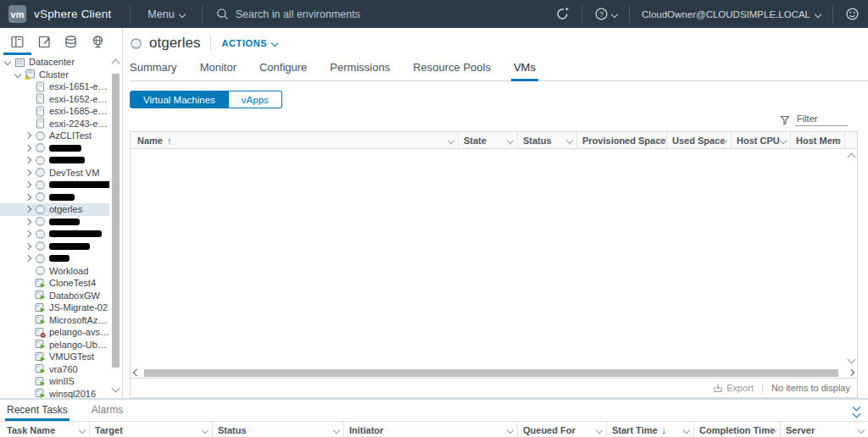  Describe the element at coordinates (493, 373) in the screenshot. I see `horizontal-scrollbar` at that location.